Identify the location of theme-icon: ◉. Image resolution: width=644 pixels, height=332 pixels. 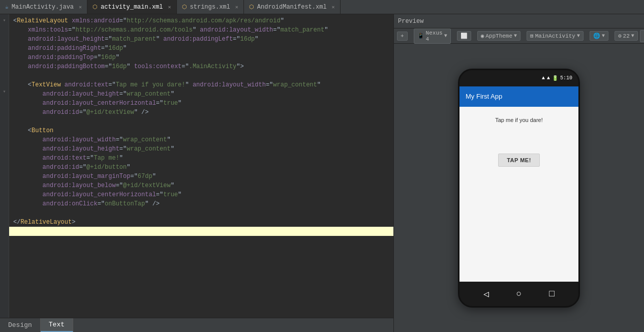
(483, 36).